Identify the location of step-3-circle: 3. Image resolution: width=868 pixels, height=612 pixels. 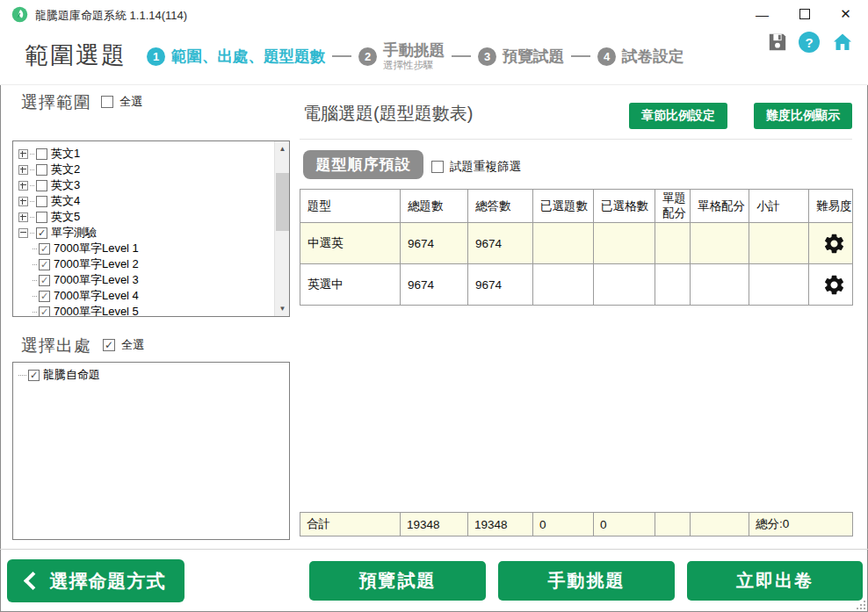
(487, 56).